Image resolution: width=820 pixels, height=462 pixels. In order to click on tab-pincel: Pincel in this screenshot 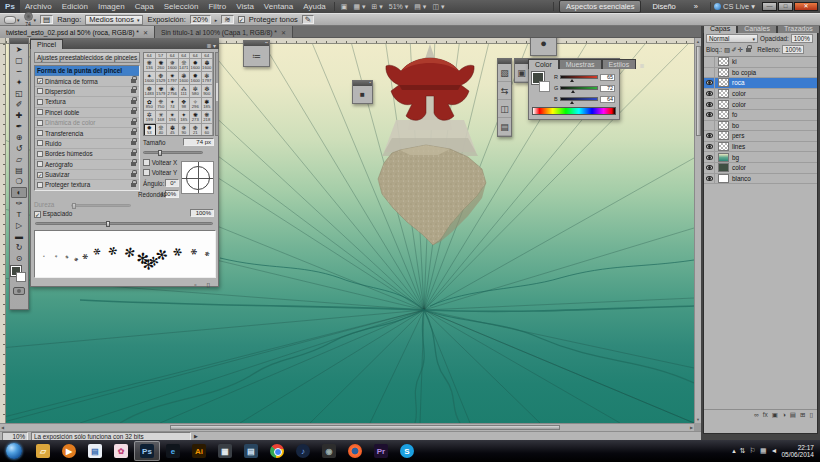, I will do `click(46, 44)`.